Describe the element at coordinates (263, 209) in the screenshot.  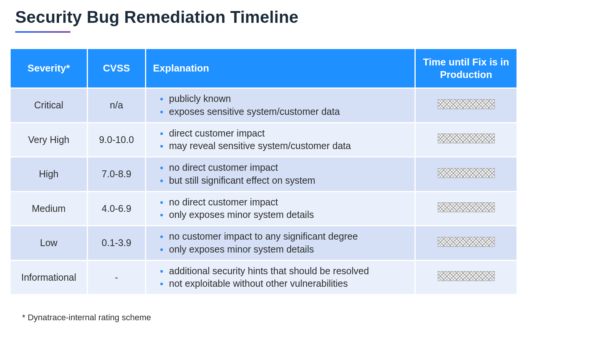
I see `table-row: Medium 4.0-6.9 no direct customer impact…` at that location.